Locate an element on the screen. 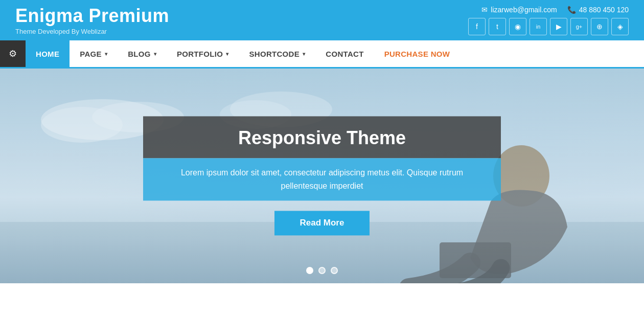  hero-button-wrapper: Read More is located at coordinates (322, 223).